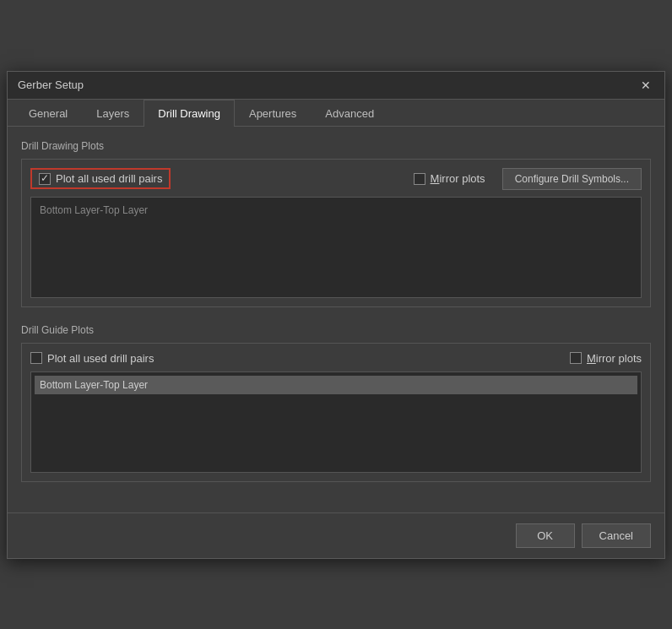 The height and width of the screenshot is (629, 672). Describe the element at coordinates (572, 179) in the screenshot. I see `configure-drill-symbols-button: Configure Drill Symbols...` at that location.